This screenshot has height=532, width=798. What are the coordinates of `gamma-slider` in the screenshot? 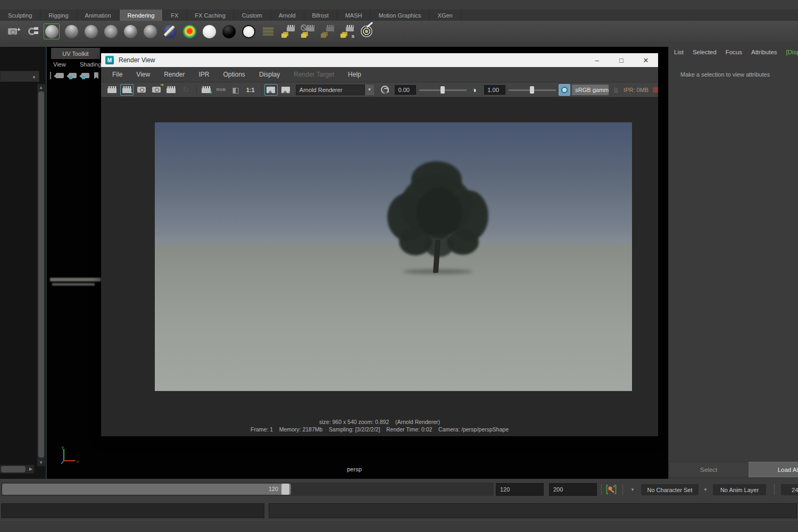 It's located at (532, 90).